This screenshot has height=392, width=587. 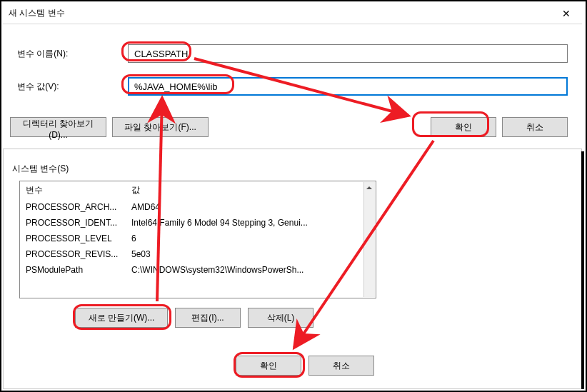 What do you see at coordinates (208, 318) in the screenshot?
I see `edit-button: 편집(I)...` at bounding box center [208, 318].